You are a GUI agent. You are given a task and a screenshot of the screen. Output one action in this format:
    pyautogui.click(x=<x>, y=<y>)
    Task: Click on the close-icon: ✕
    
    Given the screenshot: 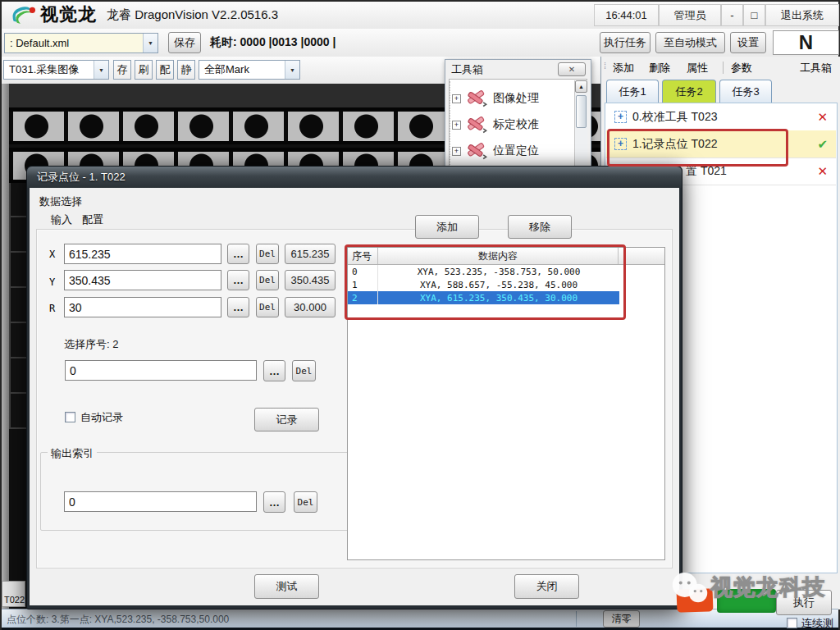 What is the action you would take?
    pyautogui.click(x=572, y=69)
    